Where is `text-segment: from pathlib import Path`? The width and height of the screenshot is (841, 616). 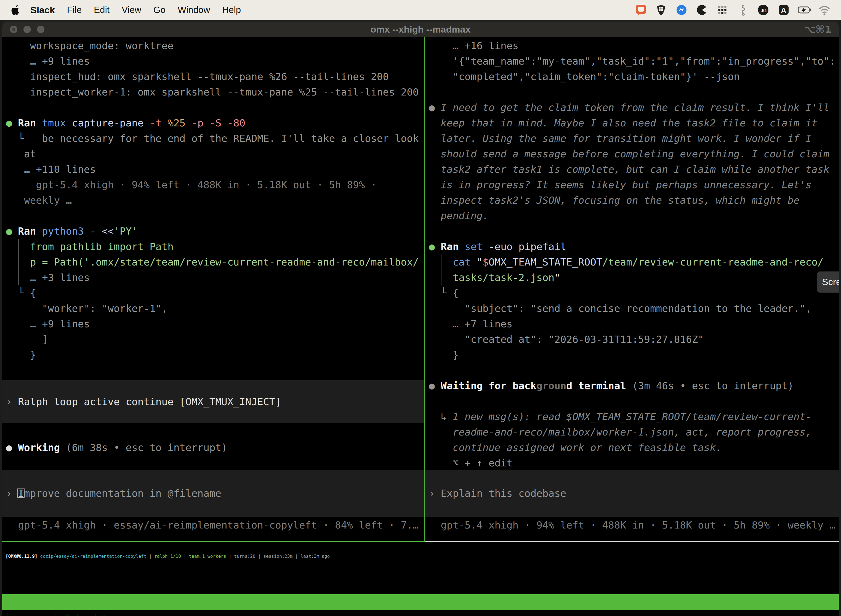 text-segment: from pathlib import Path is located at coordinates (90, 246).